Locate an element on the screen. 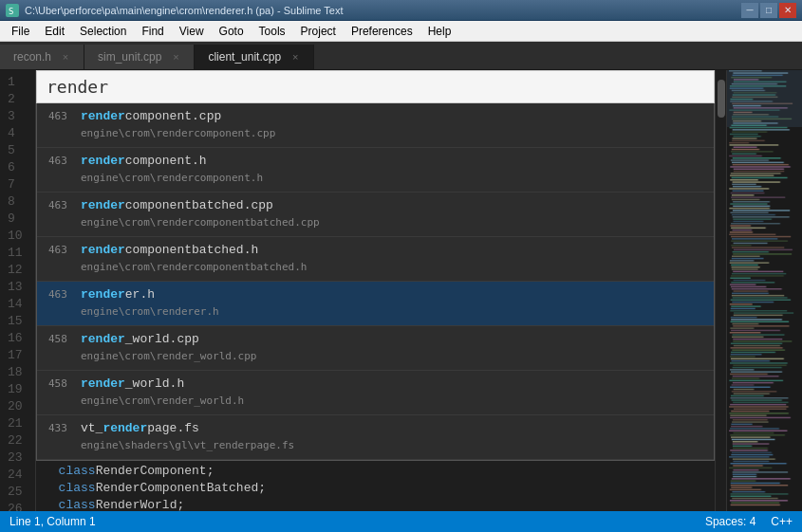 Image resolution: width=802 pixels, height=532 pixels. line-number: 23 is located at coordinates (17, 458).